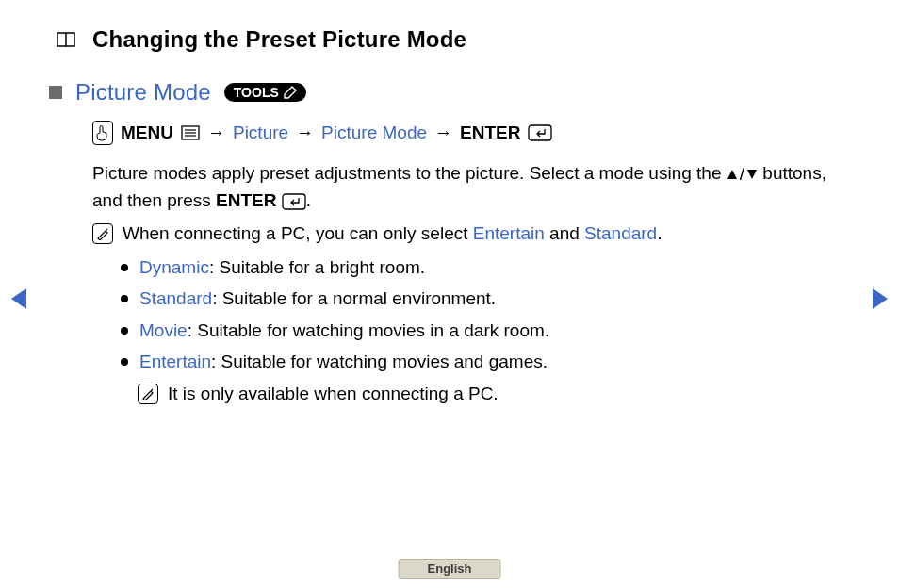 This screenshot has height=588, width=899. What do you see at coordinates (334, 394) in the screenshot?
I see `note-entertain-pc-text: It is only available when connecting a P…` at bounding box center [334, 394].